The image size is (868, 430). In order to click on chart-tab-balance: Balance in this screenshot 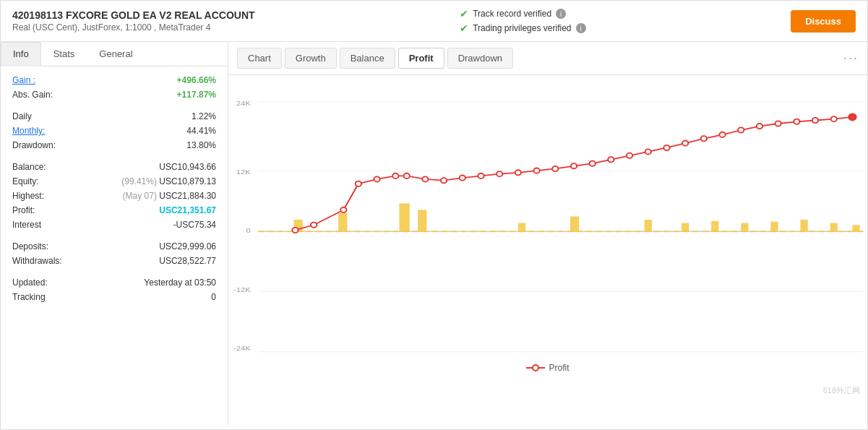, I will do `click(367, 58)`.